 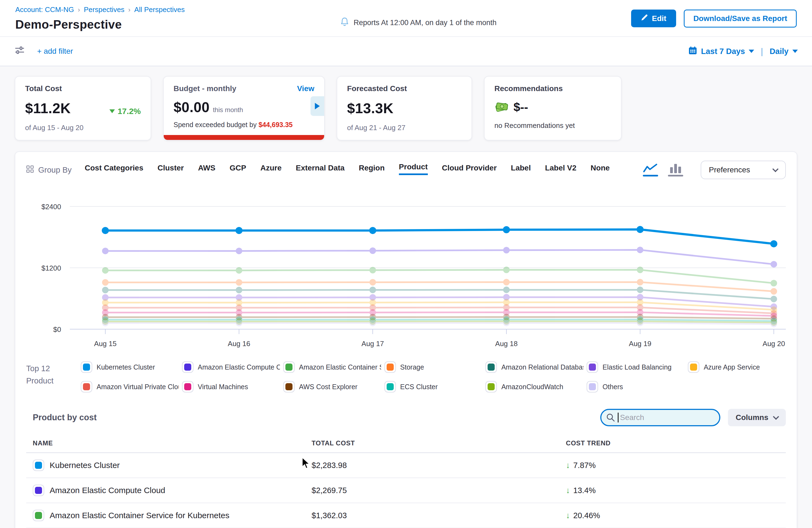 I want to click on budget-exceeded-amount: $44,693.35, so click(x=275, y=125).